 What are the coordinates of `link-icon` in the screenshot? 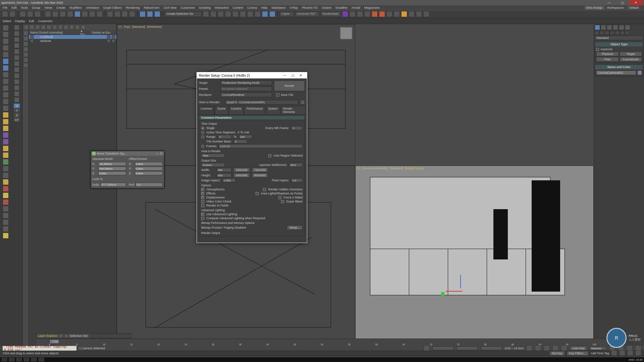 It's located at (23, 14).